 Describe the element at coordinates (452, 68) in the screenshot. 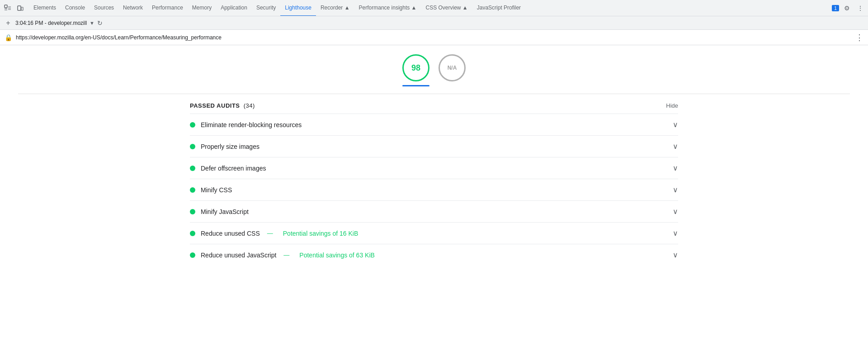

I see `accessibility-score-circle: N/A` at that location.